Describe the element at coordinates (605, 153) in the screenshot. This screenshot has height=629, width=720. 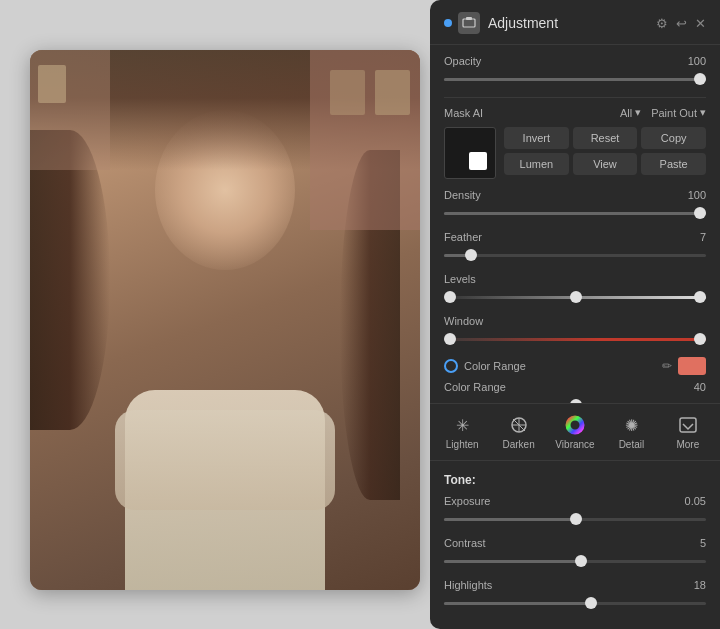
I see `mask-buttons: Invert Reset Copy Lumen View Paste` at that location.